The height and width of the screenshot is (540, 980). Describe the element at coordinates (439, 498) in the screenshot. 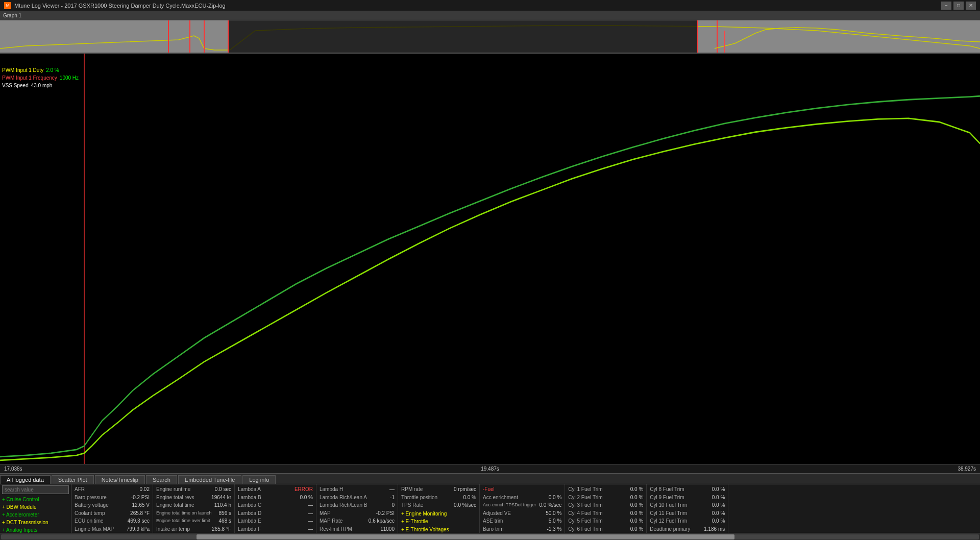

I see `data-row: Throttle position0.0 %` at that location.